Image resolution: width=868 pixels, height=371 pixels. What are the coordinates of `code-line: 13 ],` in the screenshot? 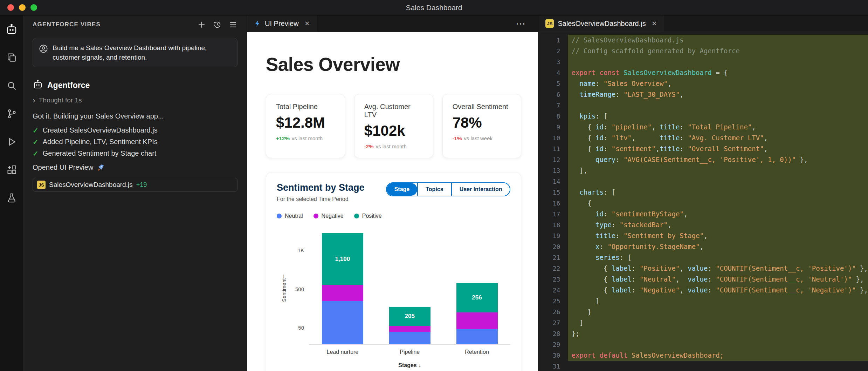 It's located at (703, 170).